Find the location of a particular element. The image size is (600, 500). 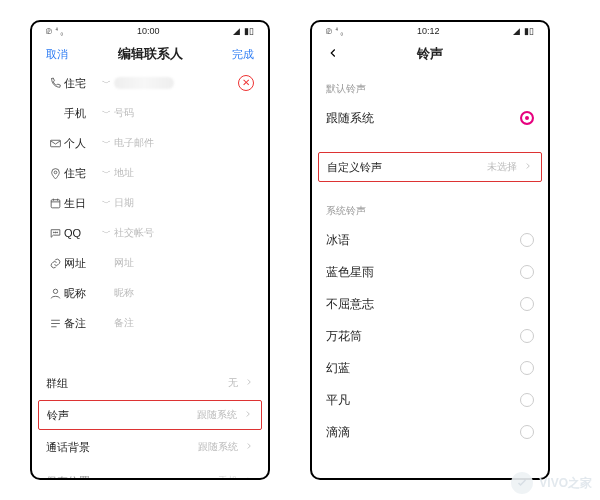

nav-bar: 取消 编辑联系人 完成 is located at coordinates (150, 54).